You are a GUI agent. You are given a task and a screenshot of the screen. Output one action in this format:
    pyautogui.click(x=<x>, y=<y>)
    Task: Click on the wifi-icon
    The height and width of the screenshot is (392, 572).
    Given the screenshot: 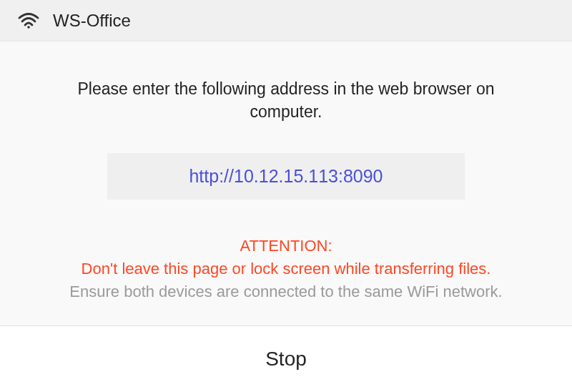 What is the action you would take?
    pyautogui.click(x=29, y=21)
    